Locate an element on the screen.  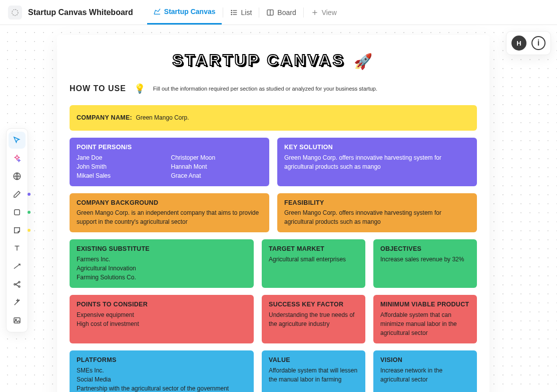
tab-startup-canvas: Startup Canvas is located at coordinates (184, 12).